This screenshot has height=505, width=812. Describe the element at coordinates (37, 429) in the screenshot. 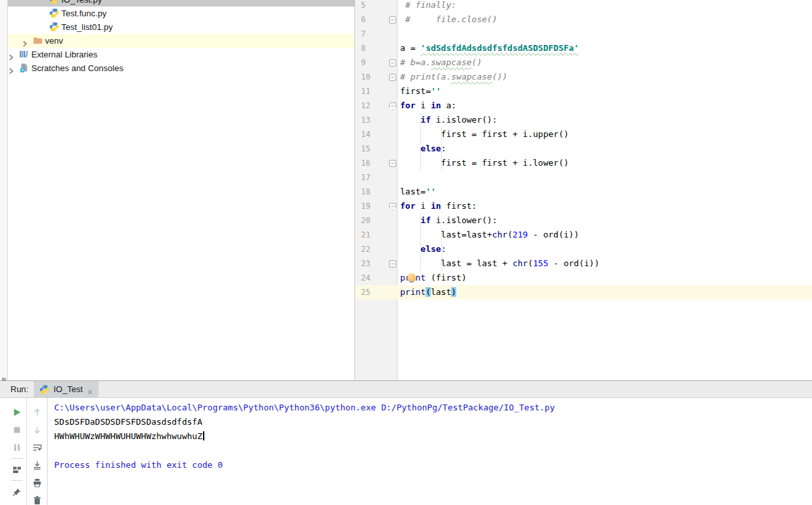

I see `down-stack-trace-button` at that location.